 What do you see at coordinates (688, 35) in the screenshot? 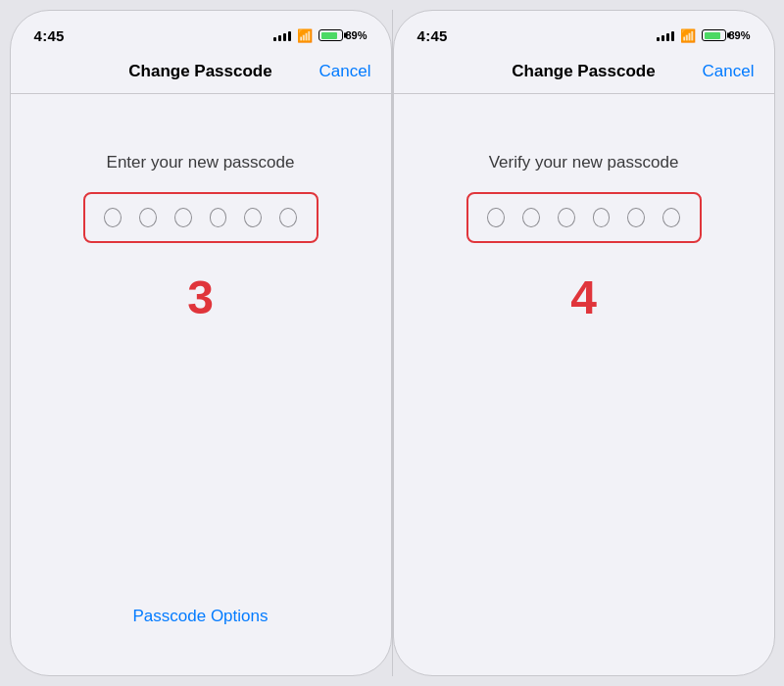
I see `wifi-icon-2: 📶` at bounding box center [688, 35].